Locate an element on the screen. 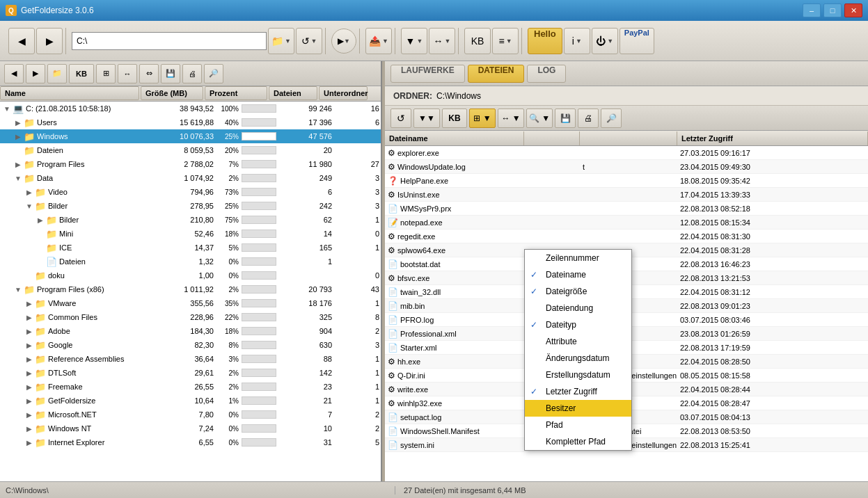  hello-button: Hello is located at coordinates (545, 41).